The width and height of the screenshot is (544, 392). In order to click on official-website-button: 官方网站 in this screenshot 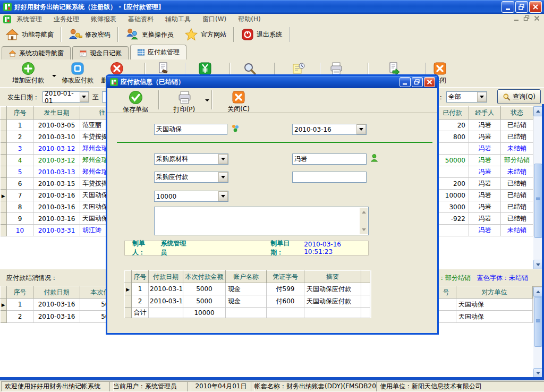, I will do `click(205, 35)`.